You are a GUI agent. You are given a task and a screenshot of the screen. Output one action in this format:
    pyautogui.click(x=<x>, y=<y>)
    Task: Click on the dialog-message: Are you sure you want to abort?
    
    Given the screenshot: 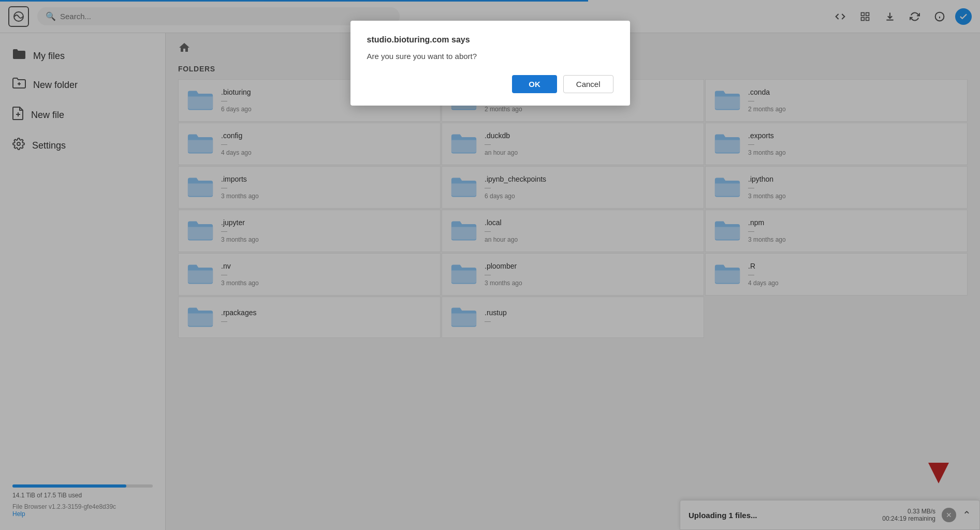 What is the action you would take?
    pyautogui.click(x=490, y=56)
    